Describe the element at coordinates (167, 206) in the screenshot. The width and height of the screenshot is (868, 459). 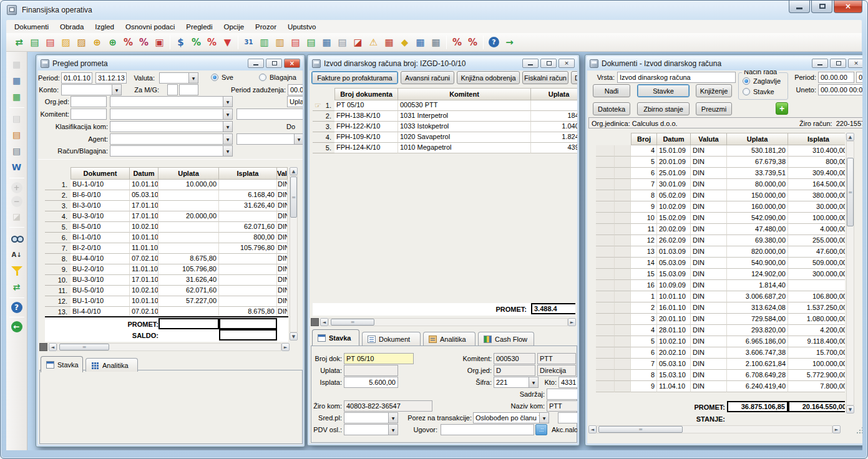
I see `table-row: 3. BI-3-0/10 17.01.10 31.626,40 DIN` at that location.